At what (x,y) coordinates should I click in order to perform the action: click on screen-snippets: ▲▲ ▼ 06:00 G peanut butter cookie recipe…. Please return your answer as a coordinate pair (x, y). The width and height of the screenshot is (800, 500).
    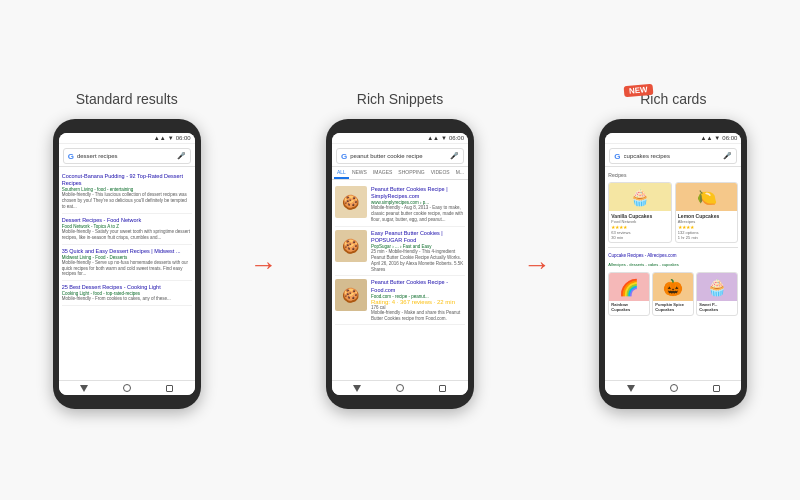
    Looking at the image, I should click on (400, 264).